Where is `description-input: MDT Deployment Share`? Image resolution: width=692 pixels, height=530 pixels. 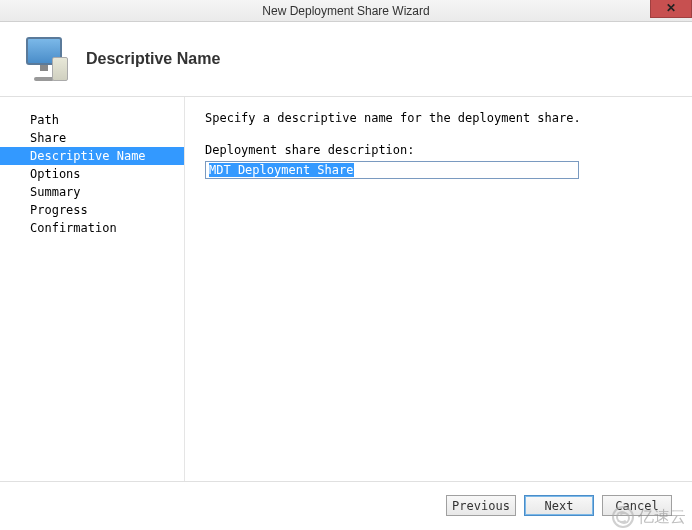
description-input: MDT Deployment Share is located at coordinates (392, 170).